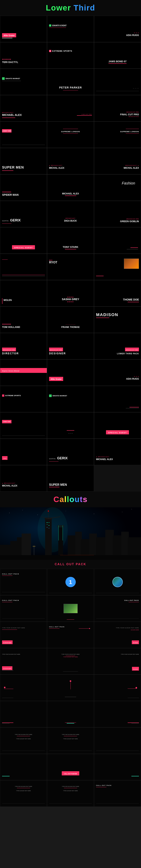  Describe the element at coordinates (56, 499) in the screenshot. I see `callouts-word-c: C` at that location.